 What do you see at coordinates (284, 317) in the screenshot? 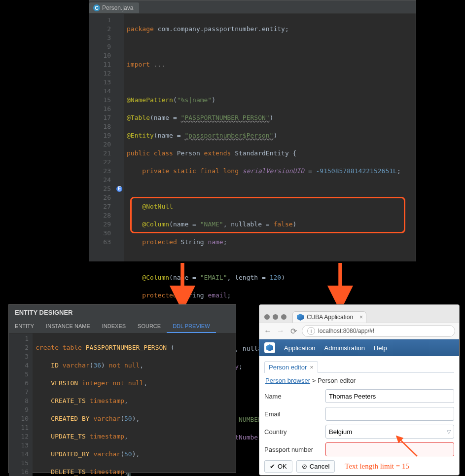
I see `maximize-icon` at bounding box center [284, 317].